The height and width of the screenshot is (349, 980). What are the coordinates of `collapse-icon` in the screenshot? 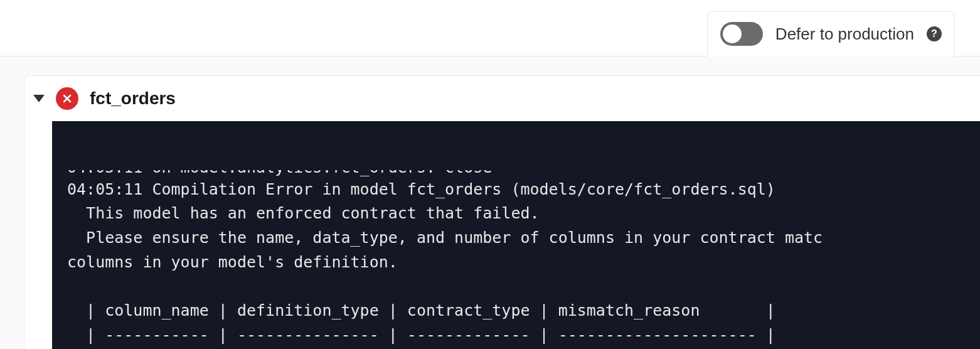 It's located at (39, 99).